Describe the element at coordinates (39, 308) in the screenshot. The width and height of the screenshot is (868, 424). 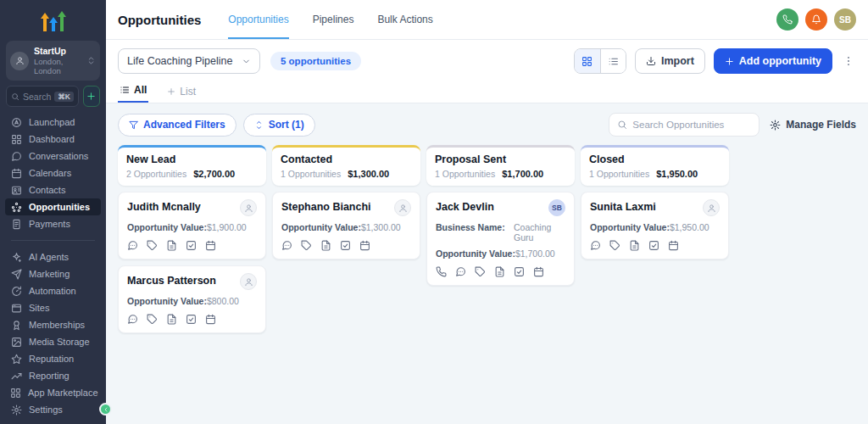
I see `sidebar-item-label: Sites` at that location.